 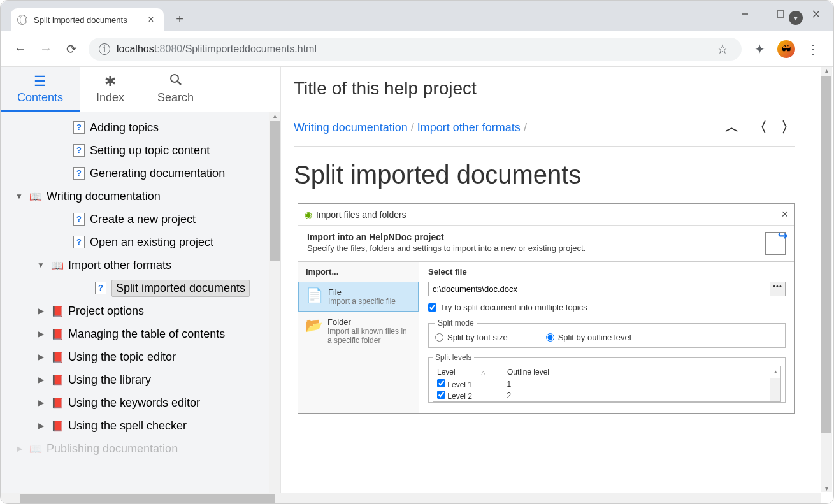 What do you see at coordinates (122, 357) in the screenshot?
I see `toc-item-label: Using the topic editor` at bounding box center [122, 357].